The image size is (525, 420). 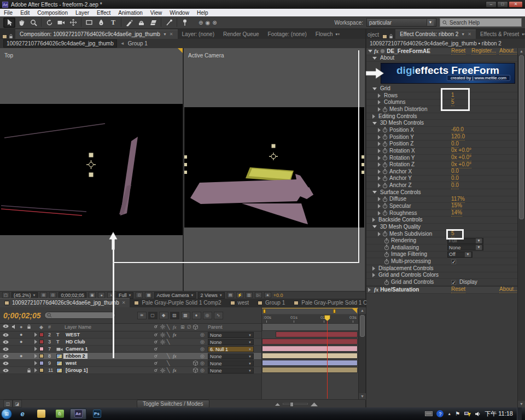 What do you see at coordinates (129, 23) in the screenshot?
I see `brush-tool` at bounding box center [129, 23].